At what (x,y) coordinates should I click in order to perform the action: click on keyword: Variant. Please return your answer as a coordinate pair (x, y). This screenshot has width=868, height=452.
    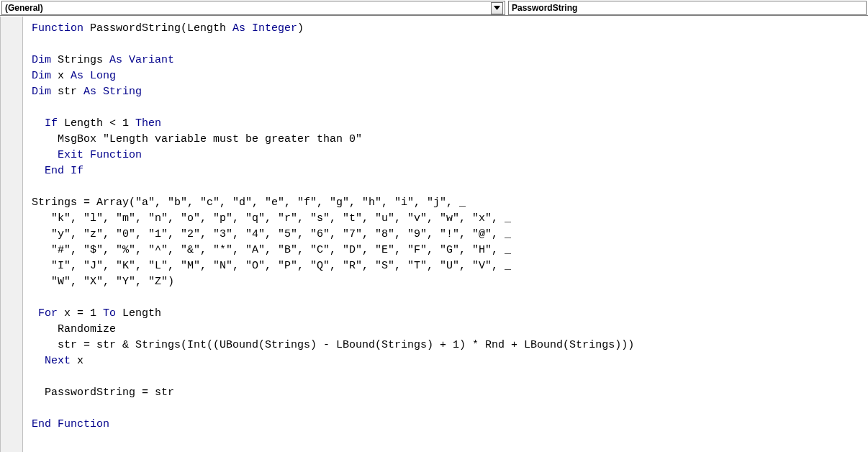
    Looking at the image, I should click on (151, 60).